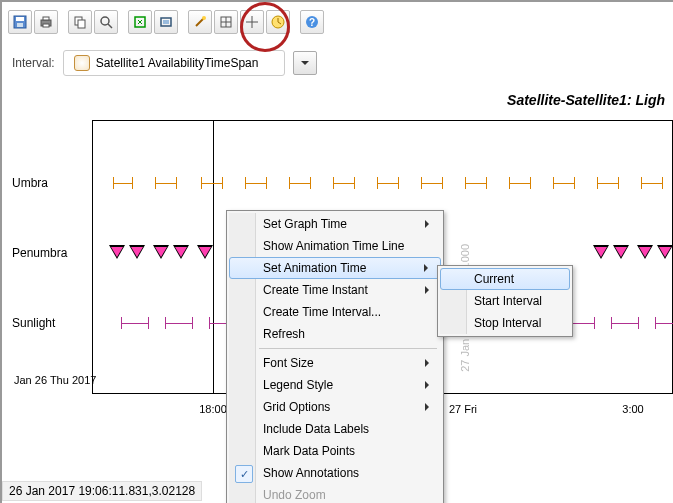  I want to click on submenu-stop: Stop Interval, so click(505, 323).